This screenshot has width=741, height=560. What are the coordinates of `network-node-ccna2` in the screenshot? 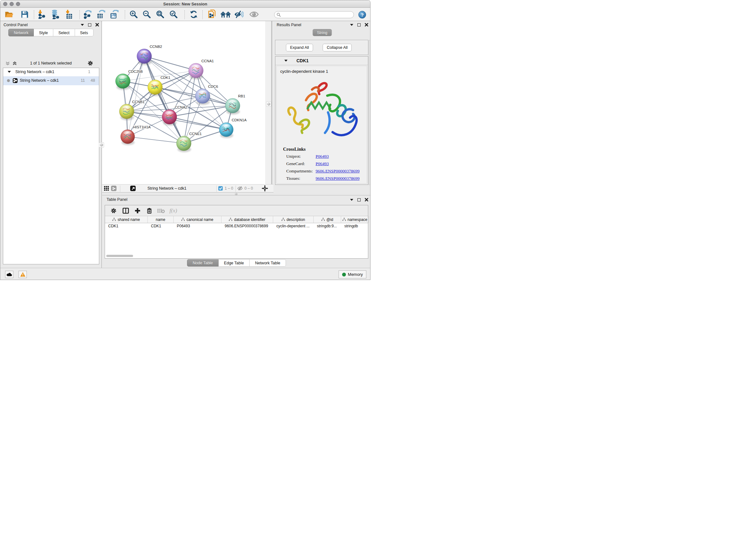 It's located at (170, 118).